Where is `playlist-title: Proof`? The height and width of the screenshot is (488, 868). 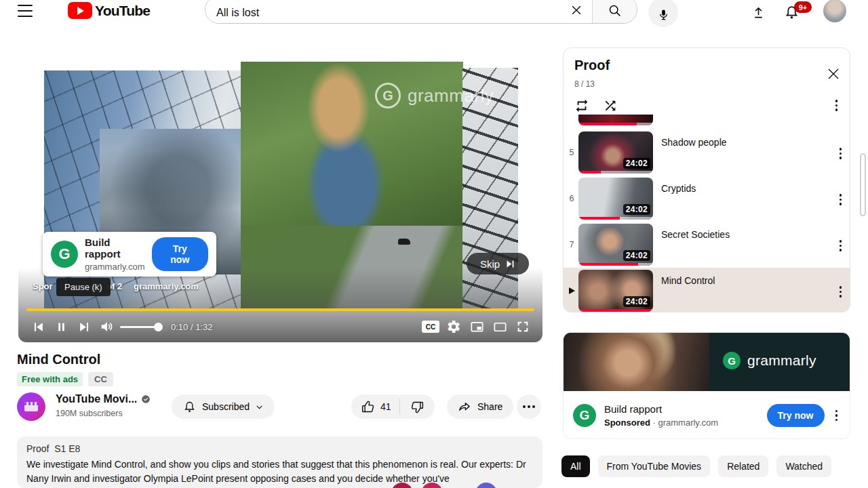 playlist-title: Proof is located at coordinates (592, 65).